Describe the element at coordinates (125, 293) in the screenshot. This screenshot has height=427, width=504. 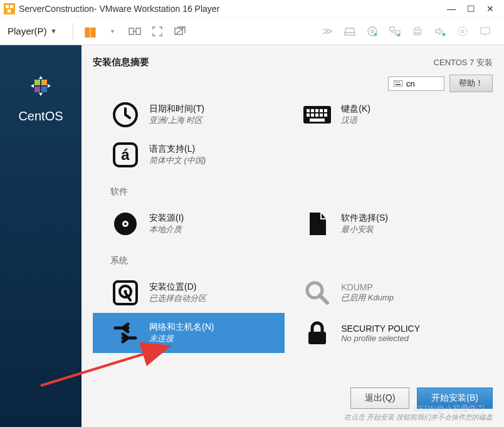
I see `disk-icon` at that location.